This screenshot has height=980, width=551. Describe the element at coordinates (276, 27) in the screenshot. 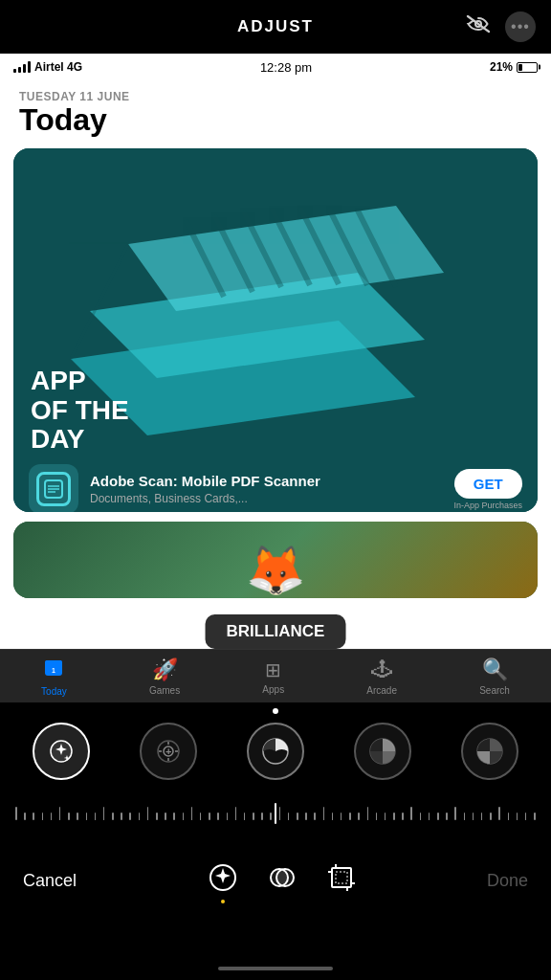

I see `page-title: ADJUST` at that location.